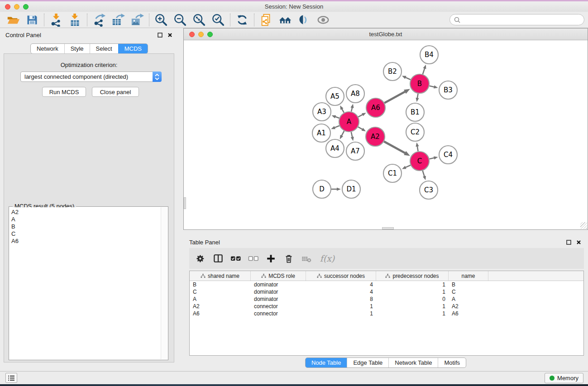 The height and width of the screenshot is (386, 588). Describe the element at coordinates (13, 20) in the screenshot. I see `open-session-button` at that location.